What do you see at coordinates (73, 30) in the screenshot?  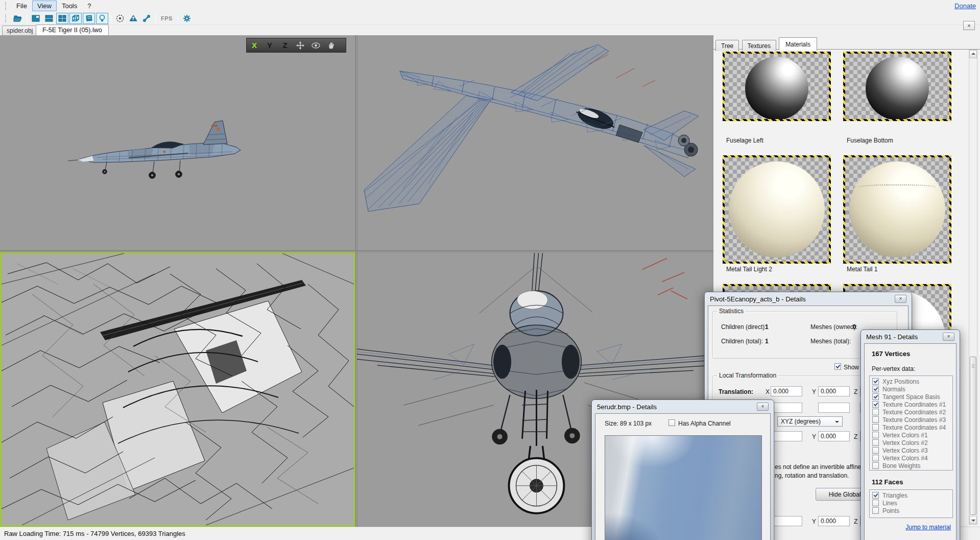 I see `doc-tab-f5e: F-5E Tiger II (05).lwo` at bounding box center [73, 30].